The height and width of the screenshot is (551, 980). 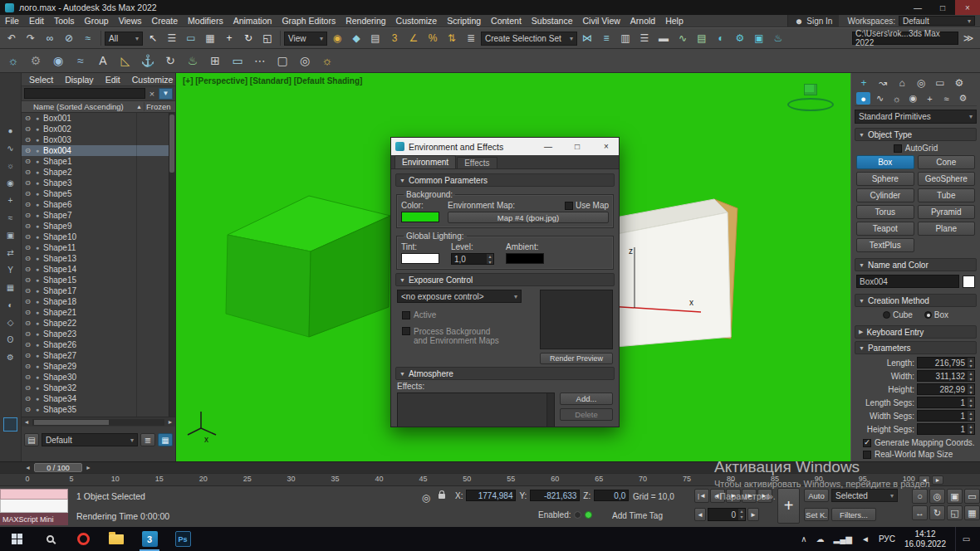 I want to click on menu-item: Scripting, so click(x=463, y=21).